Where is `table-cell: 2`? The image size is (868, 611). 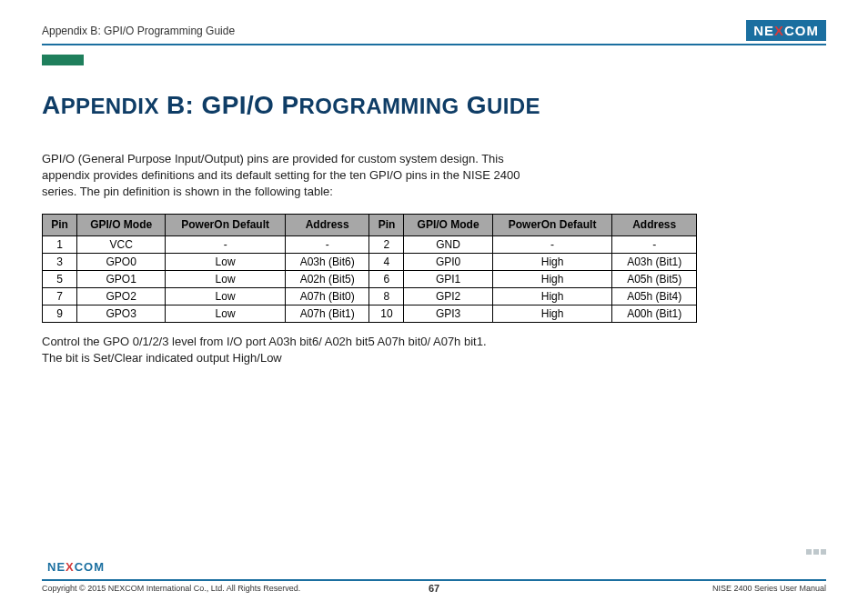 table-cell: 2 is located at coordinates (387, 245).